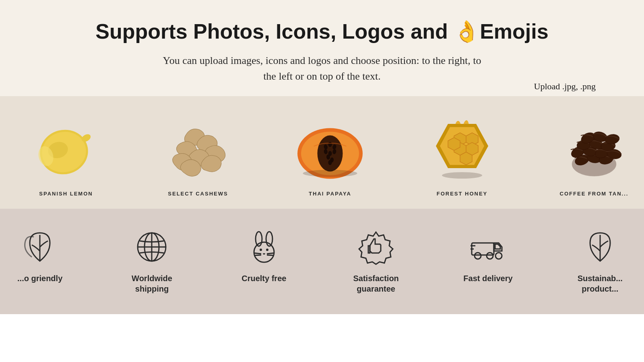 Image resolution: width=644 pixels, height=362 pixels. What do you see at coordinates (66, 194) in the screenshot?
I see `lemon-name: SPANISH LEMON` at bounding box center [66, 194].